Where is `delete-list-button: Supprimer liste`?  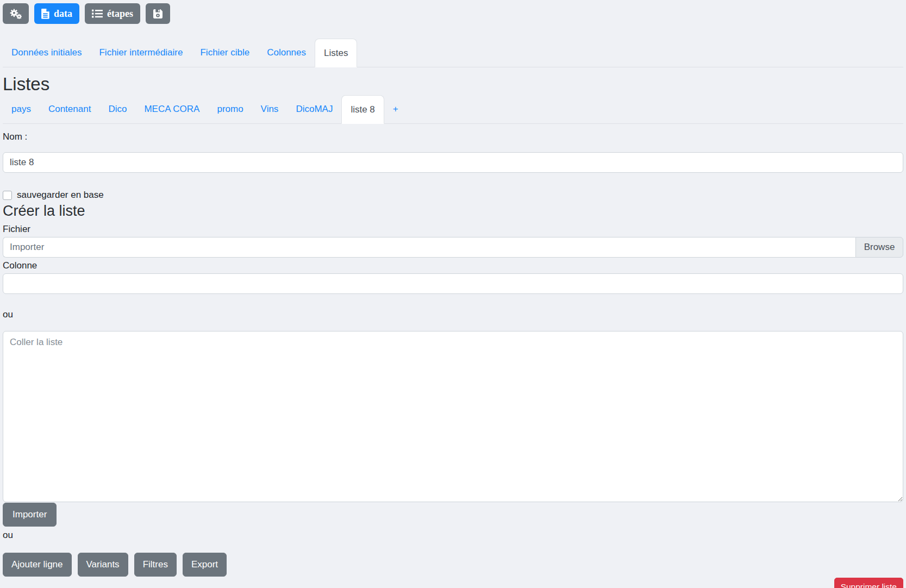
delete-list-button: Supprimer liste is located at coordinates (868, 583).